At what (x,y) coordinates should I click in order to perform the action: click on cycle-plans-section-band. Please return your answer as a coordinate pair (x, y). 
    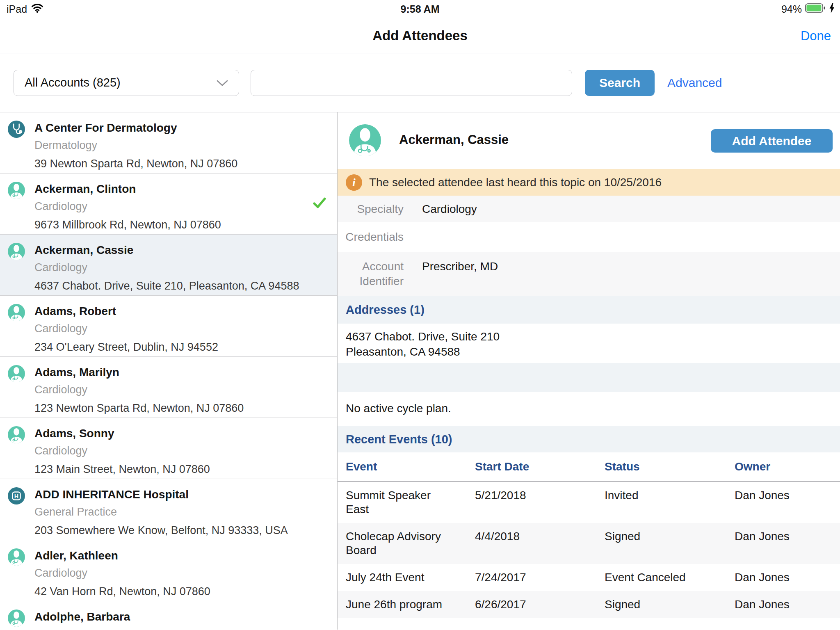
    Looking at the image, I should click on (589, 377).